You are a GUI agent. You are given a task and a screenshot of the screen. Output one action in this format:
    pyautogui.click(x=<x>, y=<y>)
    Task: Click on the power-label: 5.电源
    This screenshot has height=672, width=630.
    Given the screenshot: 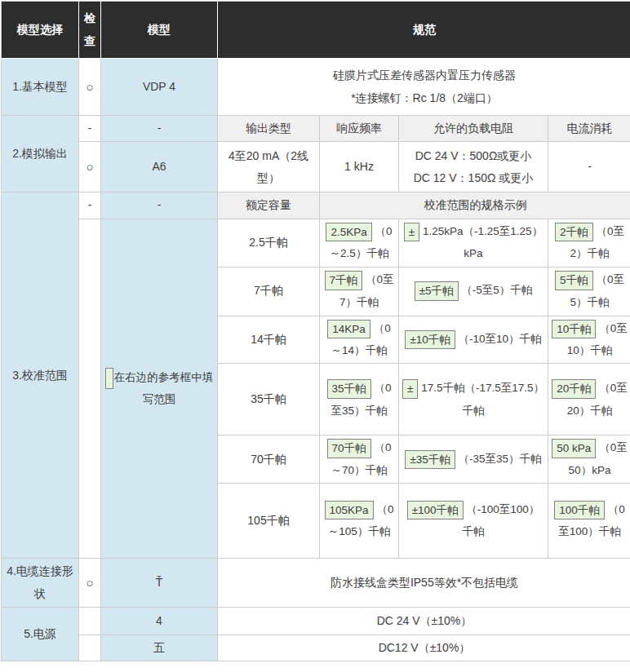 What is the action you would take?
    pyautogui.click(x=41, y=634)
    